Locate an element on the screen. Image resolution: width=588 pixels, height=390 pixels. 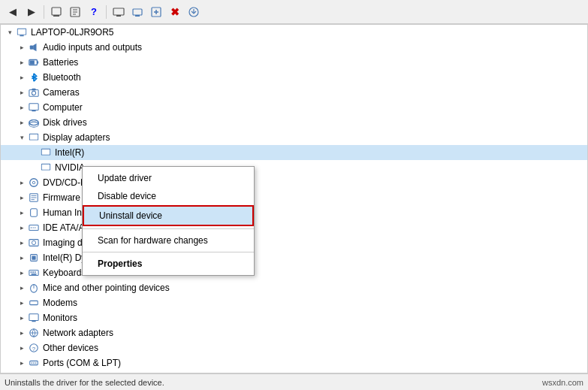
batteries-expander is located at coordinates (22, 62).